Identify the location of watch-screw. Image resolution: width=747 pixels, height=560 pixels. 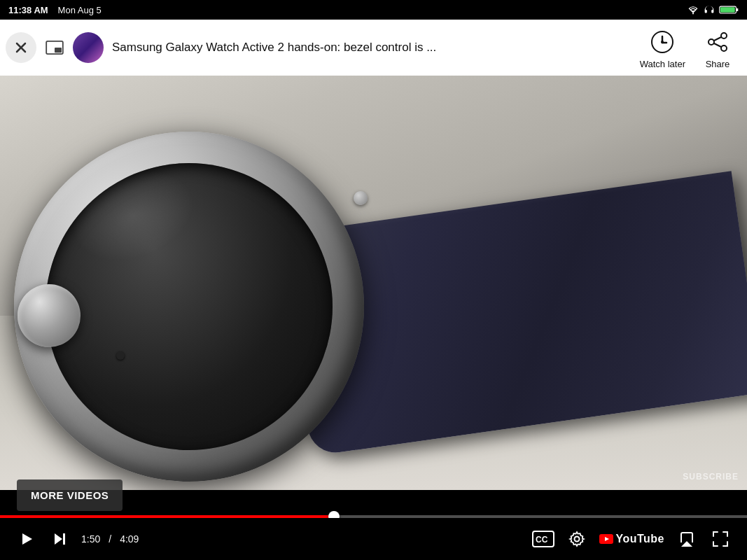
(361, 198).